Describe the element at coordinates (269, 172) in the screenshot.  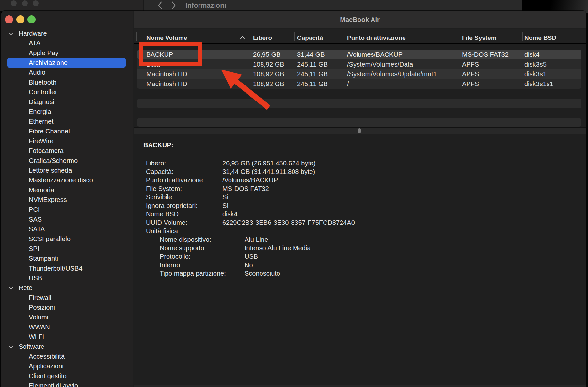
I see `detail-value: 31,44 GB (31.441.911.808 byte)` at that location.